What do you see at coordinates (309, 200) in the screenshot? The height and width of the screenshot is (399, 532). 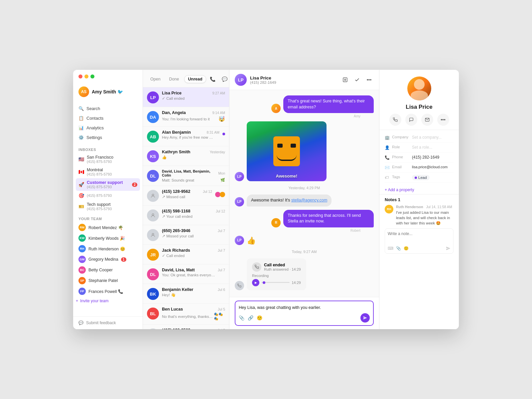 I see `email-link: stella@agency.com` at bounding box center [309, 200].